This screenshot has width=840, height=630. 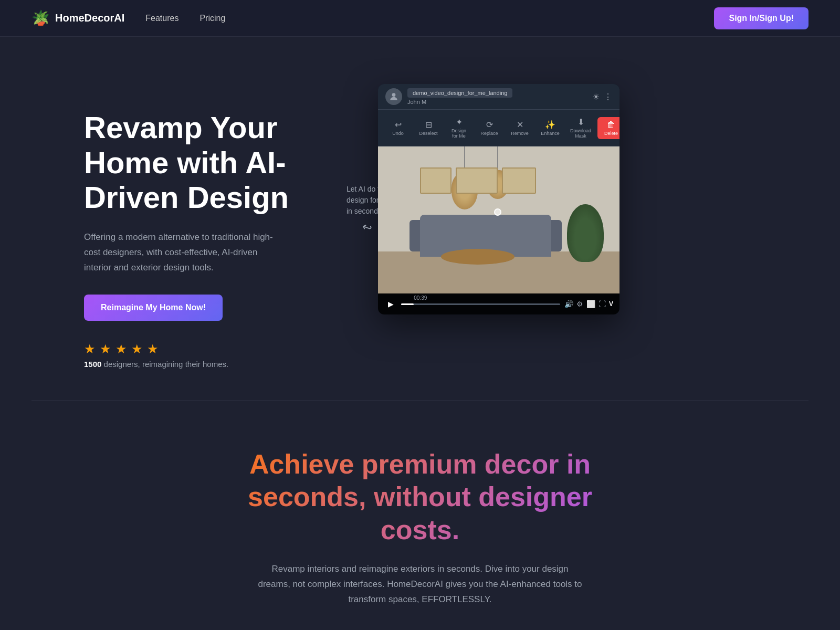 I want to click on replace-icon: ⟳, so click(x=489, y=125).